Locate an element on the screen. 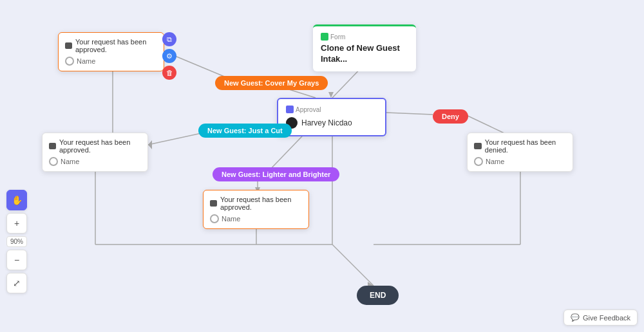  zoom-in-button: + is located at coordinates (17, 223).